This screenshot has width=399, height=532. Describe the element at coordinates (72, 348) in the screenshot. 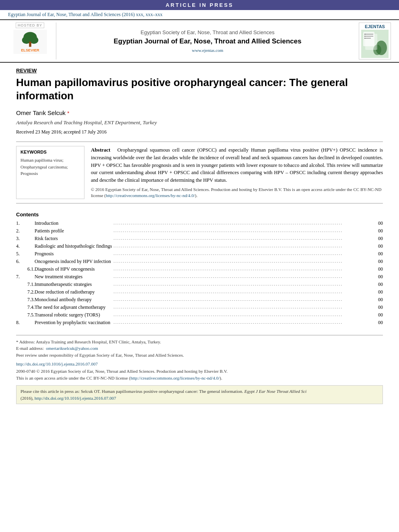

I see `email-link: omertarikselcuk@yahoo.com` at that location.